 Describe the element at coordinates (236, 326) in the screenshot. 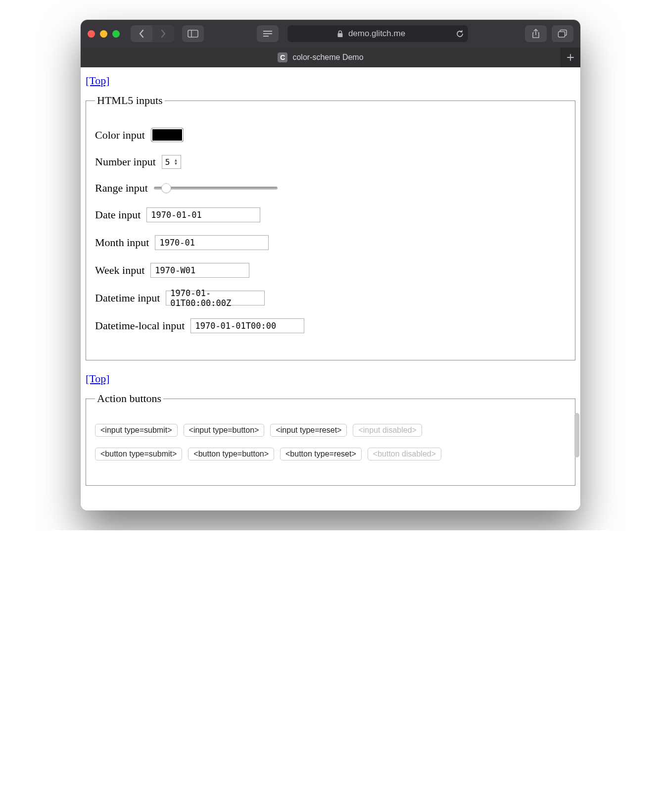

I see `datetime-local-input-value: 1970-01-01T00:00` at that location.